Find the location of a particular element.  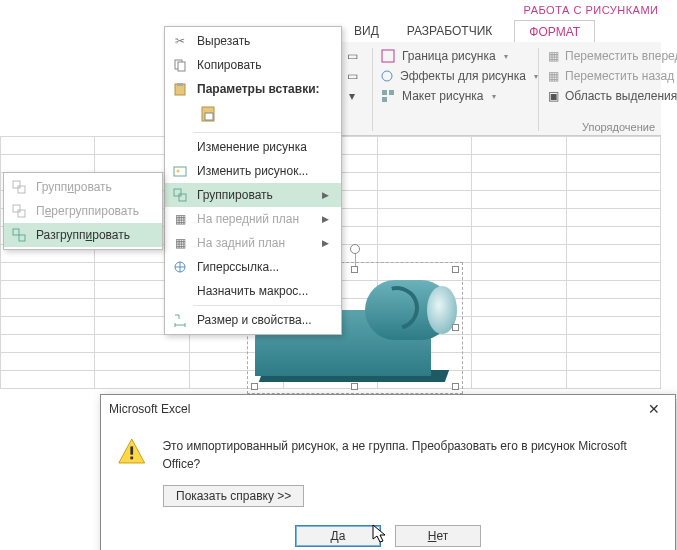

ctx-cut: ✂ Вырезать is located at coordinates (253, 41).